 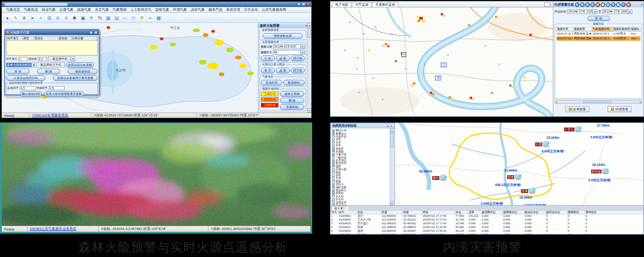 I want to click on analysis-button: 因子图, so click(x=298, y=58).